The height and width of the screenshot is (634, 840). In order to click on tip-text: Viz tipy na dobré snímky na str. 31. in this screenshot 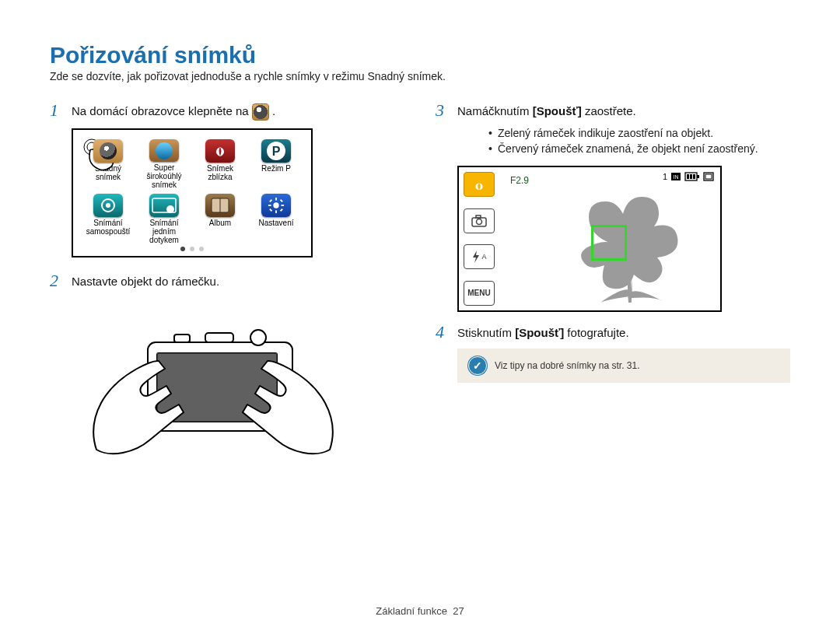, I will do `click(568, 366)`.